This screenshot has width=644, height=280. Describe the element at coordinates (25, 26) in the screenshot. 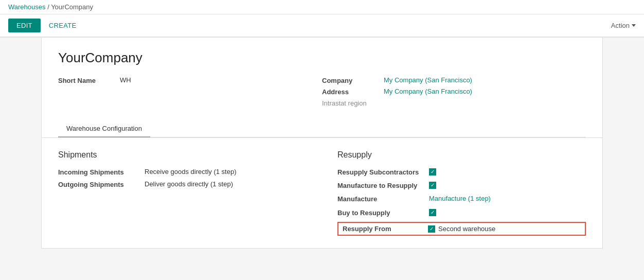

I see `edit-button: EDIT` at that location.